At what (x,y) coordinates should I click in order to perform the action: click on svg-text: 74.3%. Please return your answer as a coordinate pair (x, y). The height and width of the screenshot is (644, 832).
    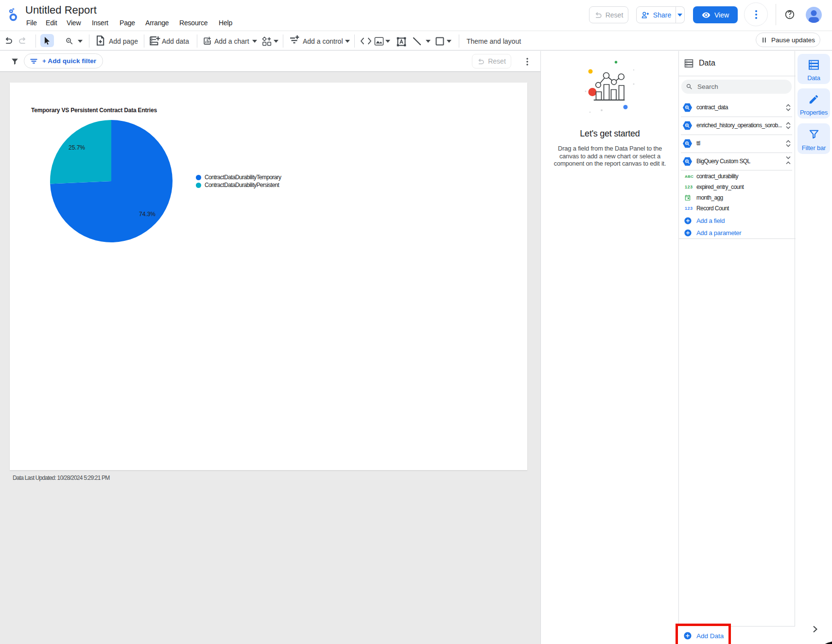
    Looking at the image, I should click on (147, 214).